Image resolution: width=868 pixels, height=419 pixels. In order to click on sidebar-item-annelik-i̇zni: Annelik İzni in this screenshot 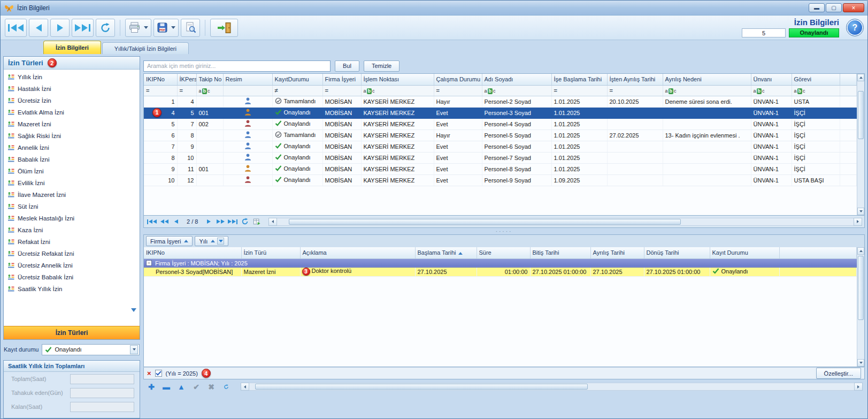, I will do `click(72, 148)`.